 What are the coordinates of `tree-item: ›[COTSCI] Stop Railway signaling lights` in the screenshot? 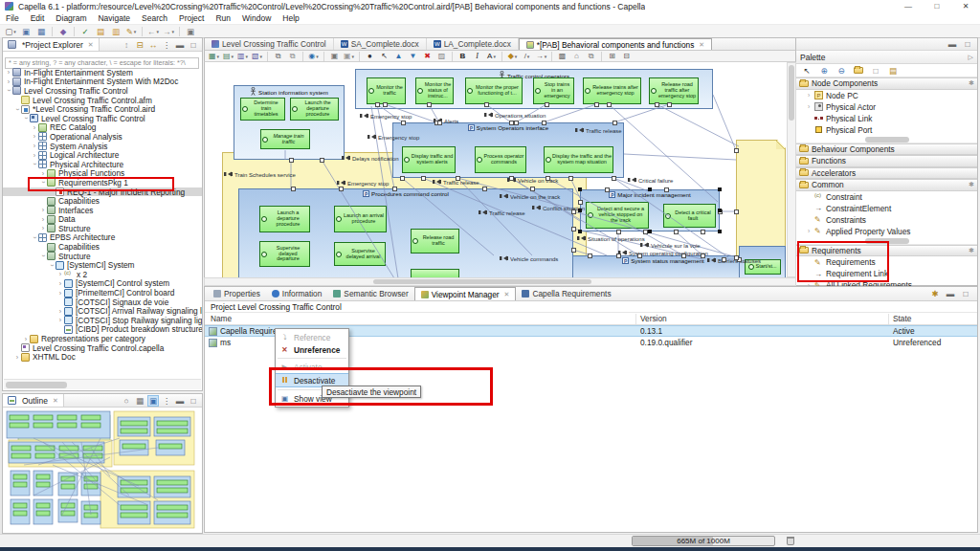 It's located at (102, 320).